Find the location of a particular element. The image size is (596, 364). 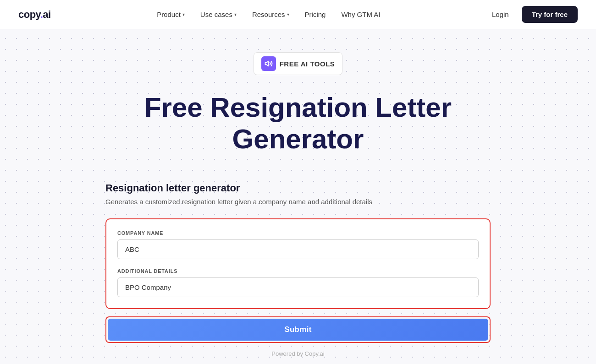

nav-menu: Product ▾ Use cases ▾ Resources ▾ Pricin… is located at coordinates (269, 15).